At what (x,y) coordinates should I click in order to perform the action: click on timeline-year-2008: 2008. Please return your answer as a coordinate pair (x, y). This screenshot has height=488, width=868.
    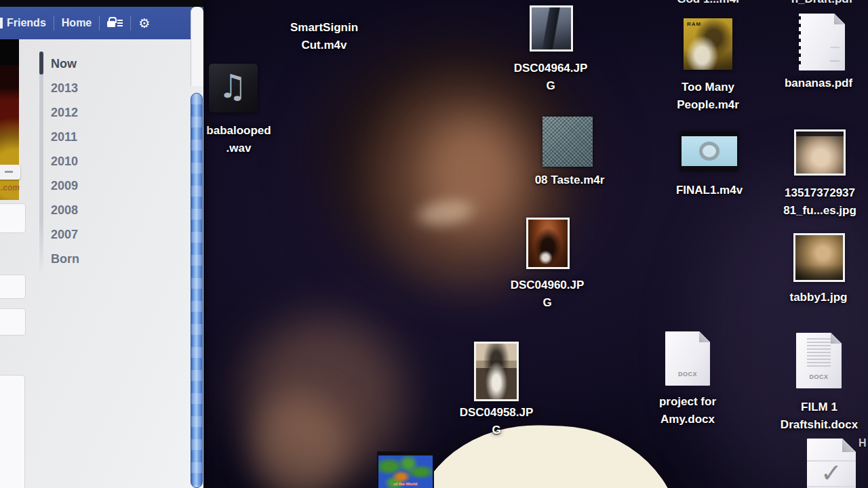
    Looking at the image, I should click on (65, 210).